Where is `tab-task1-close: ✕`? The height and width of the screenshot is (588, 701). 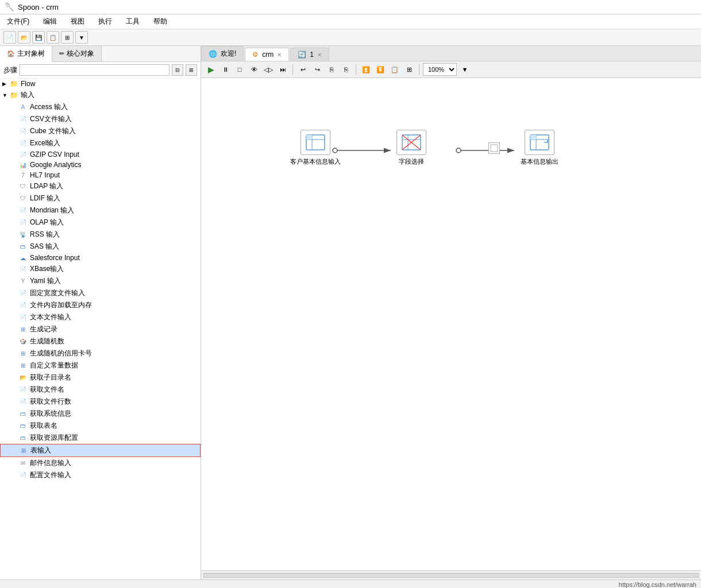
tab-task1-close: ✕ is located at coordinates (319, 55).